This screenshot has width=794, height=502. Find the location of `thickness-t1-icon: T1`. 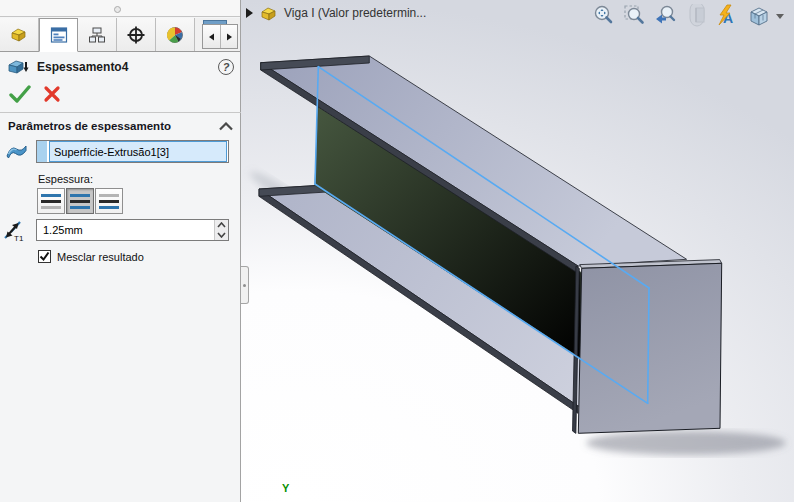

thickness-t1-icon: T1 is located at coordinates (17, 230).